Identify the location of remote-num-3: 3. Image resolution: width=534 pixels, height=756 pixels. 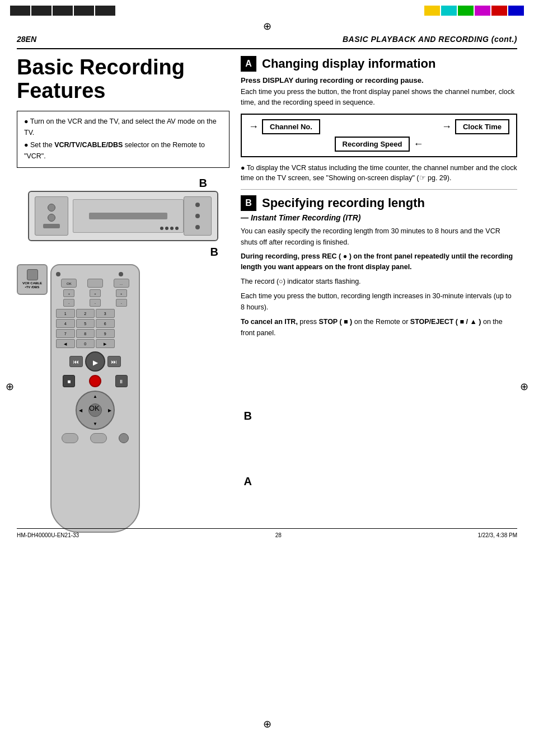
(105, 313).